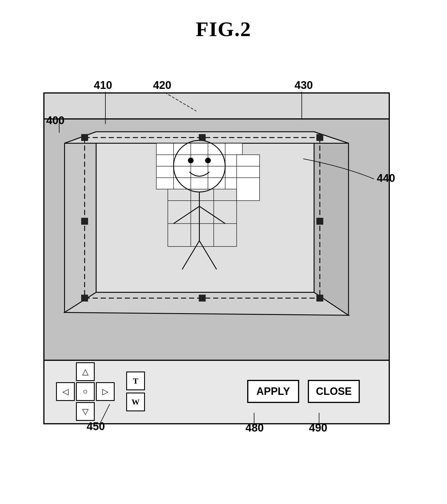  What do you see at coordinates (85, 391) in the screenshot?
I see `dpad-area: △ ◁ ○ ▷ ▽` at bounding box center [85, 391].